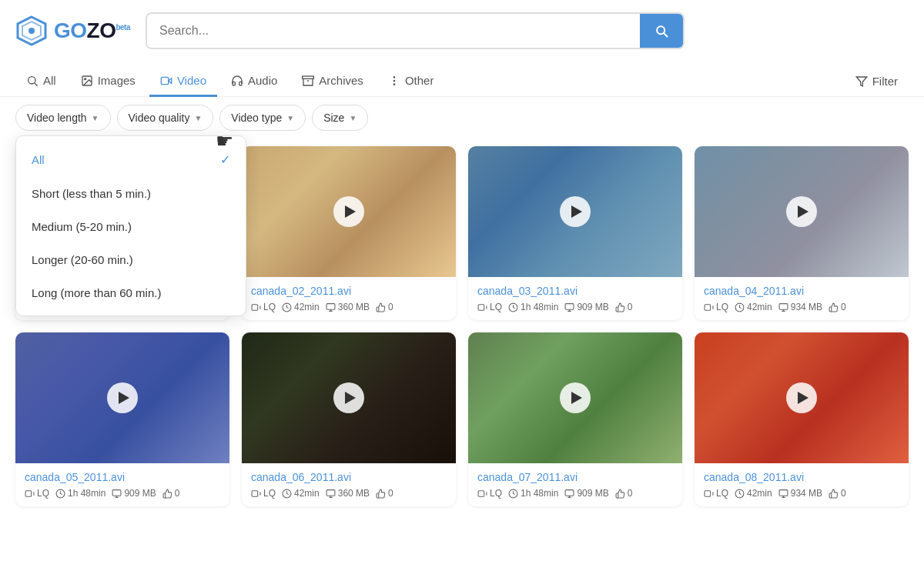 The image size is (924, 581). I want to click on size-dropdown: Size ▼, so click(340, 118).